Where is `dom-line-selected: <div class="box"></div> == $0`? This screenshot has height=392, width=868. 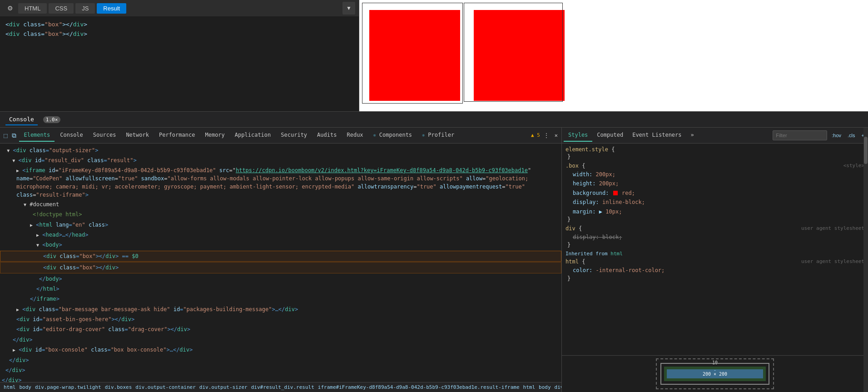
dom-line-selected: <div class="box"></div> == $0 is located at coordinates (281, 256).